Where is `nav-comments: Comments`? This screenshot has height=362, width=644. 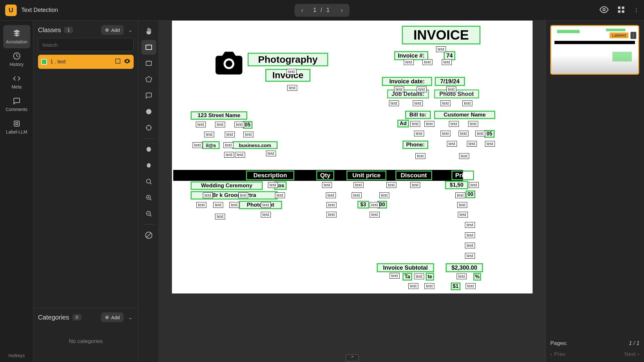 nav-comments: Comments is located at coordinates (17, 105).